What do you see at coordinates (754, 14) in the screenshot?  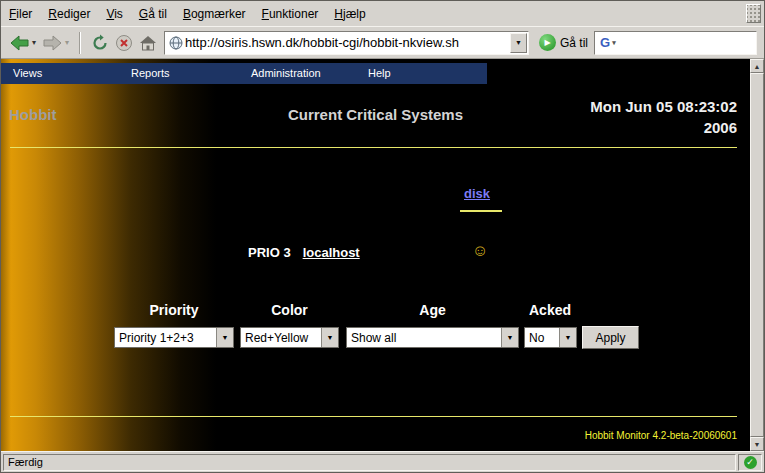 I see `menubar-grip` at bounding box center [754, 14].